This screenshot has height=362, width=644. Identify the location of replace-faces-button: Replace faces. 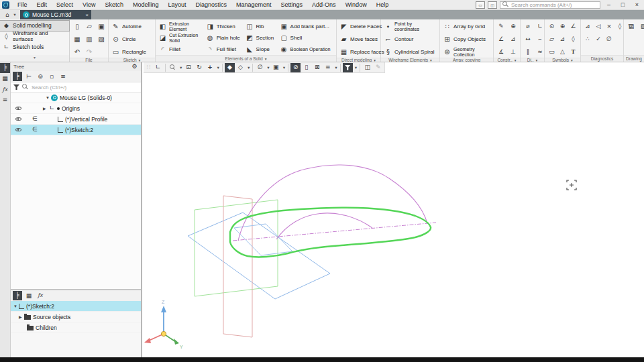
(358, 52).